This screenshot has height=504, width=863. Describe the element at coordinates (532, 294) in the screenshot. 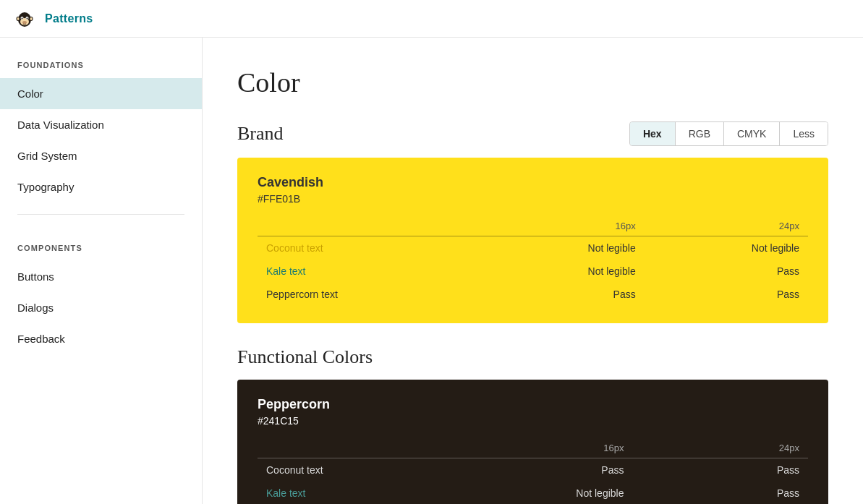

I see `table-row: Peppercorn text Pass Pass` at that location.